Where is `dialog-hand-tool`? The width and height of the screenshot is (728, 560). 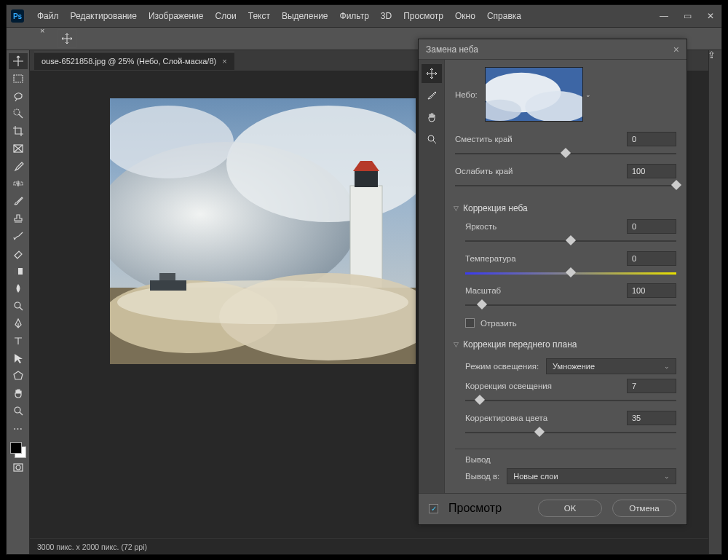
dialog-hand-tool is located at coordinates (432, 117).